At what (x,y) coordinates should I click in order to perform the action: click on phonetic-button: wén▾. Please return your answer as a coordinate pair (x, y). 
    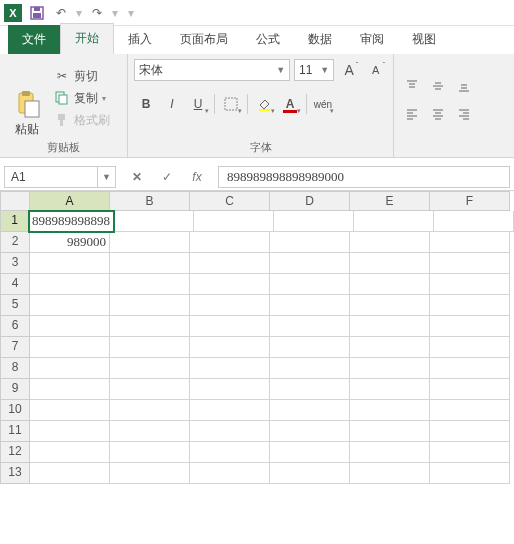
    Looking at the image, I should click on (323, 104).